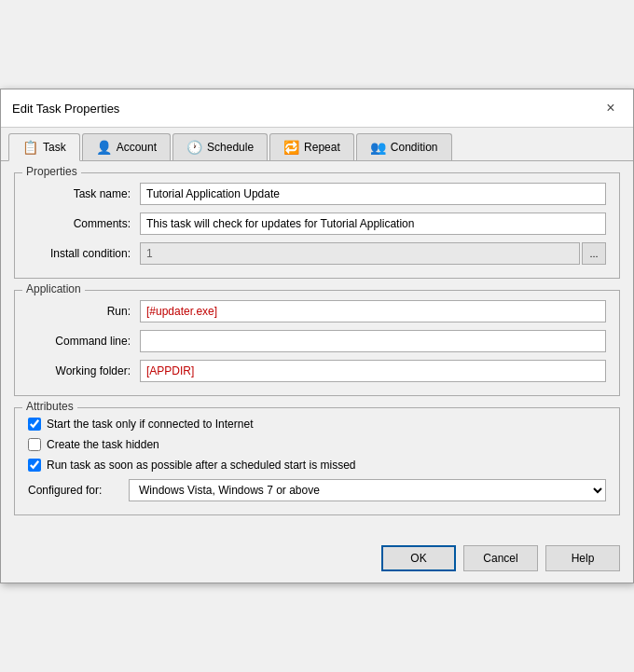 This screenshot has width=634, height=672. Describe the element at coordinates (30, 147) in the screenshot. I see `task-tab-icon: 📋` at that location.